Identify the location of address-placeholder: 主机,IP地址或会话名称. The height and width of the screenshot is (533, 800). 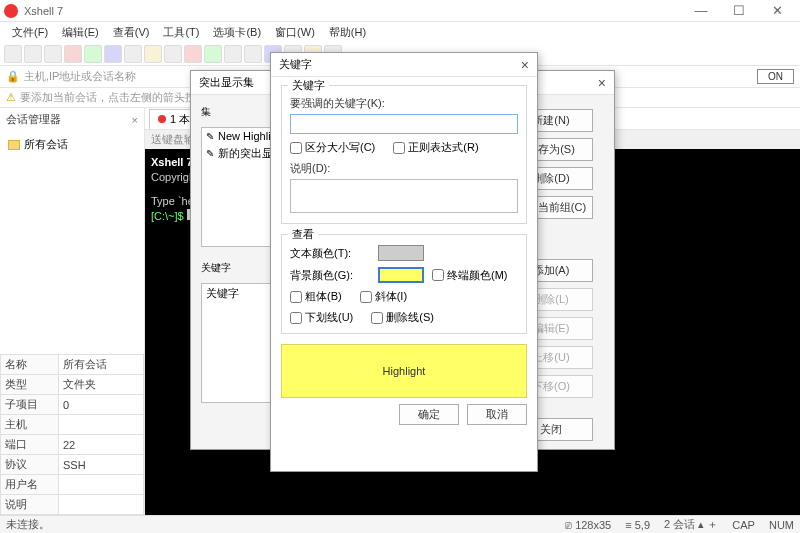
(80, 76).